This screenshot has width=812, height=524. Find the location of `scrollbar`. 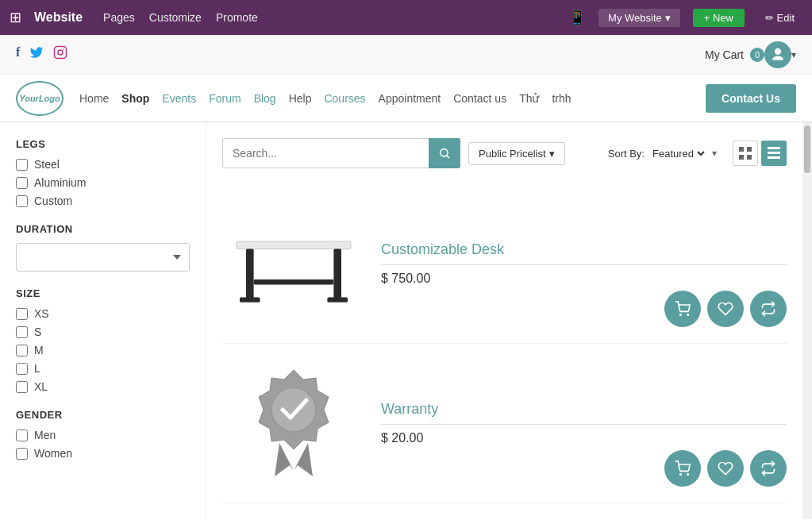

scrollbar is located at coordinates (807, 321).